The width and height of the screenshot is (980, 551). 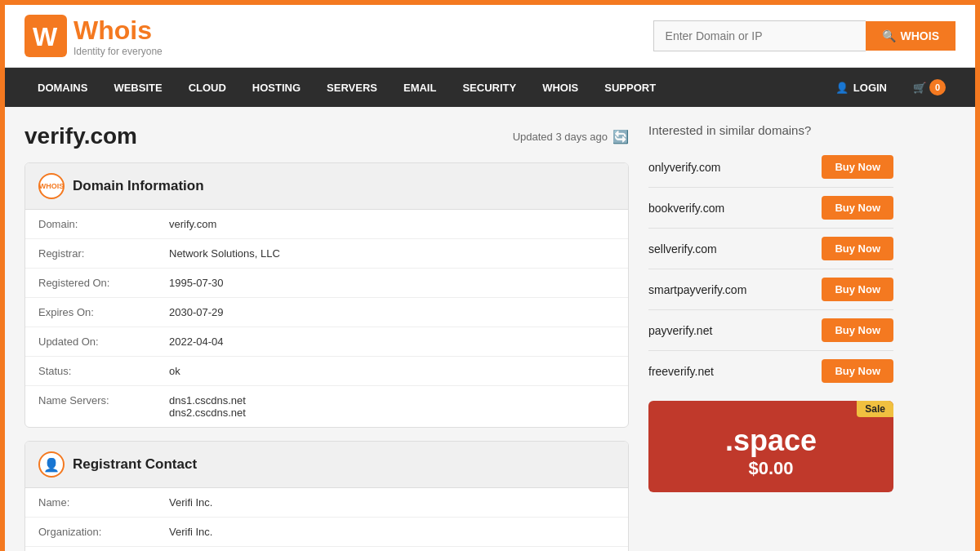 What do you see at coordinates (46, 36) in the screenshot?
I see `logo-icon: W` at bounding box center [46, 36].